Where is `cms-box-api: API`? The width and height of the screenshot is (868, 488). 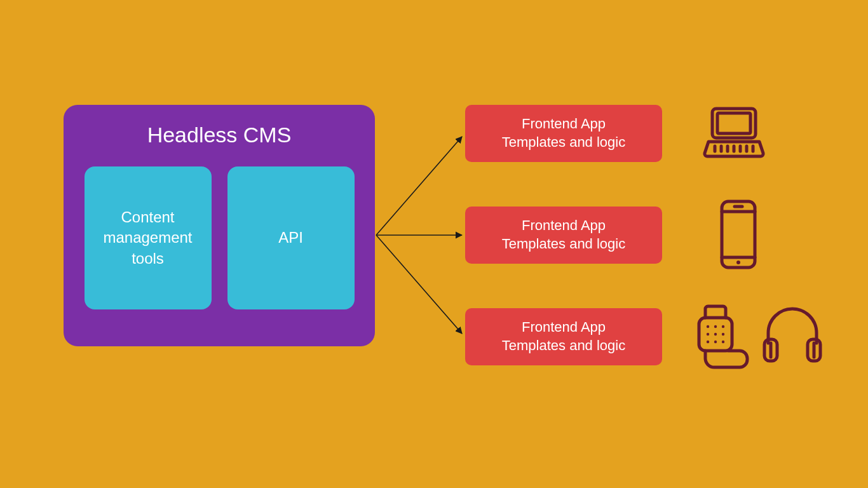
cms-box-api: API is located at coordinates (291, 238).